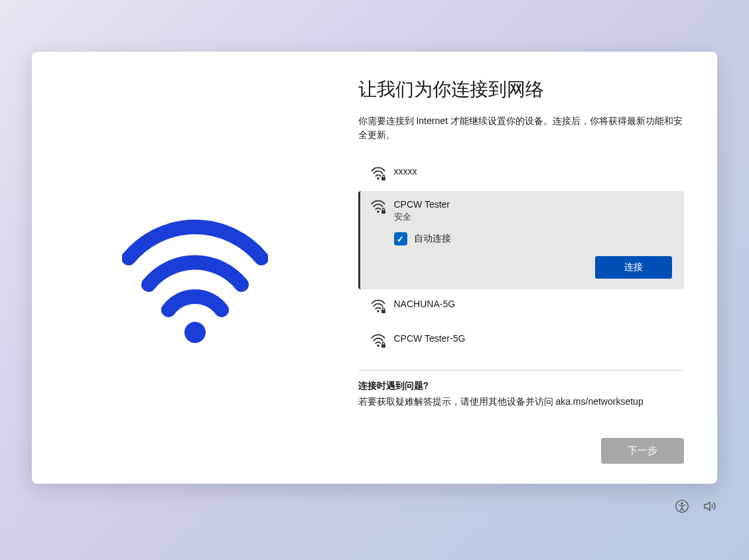 This screenshot has width=749, height=560. I want to click on network-name: CPCW Tester-5G, so click(430, 338).